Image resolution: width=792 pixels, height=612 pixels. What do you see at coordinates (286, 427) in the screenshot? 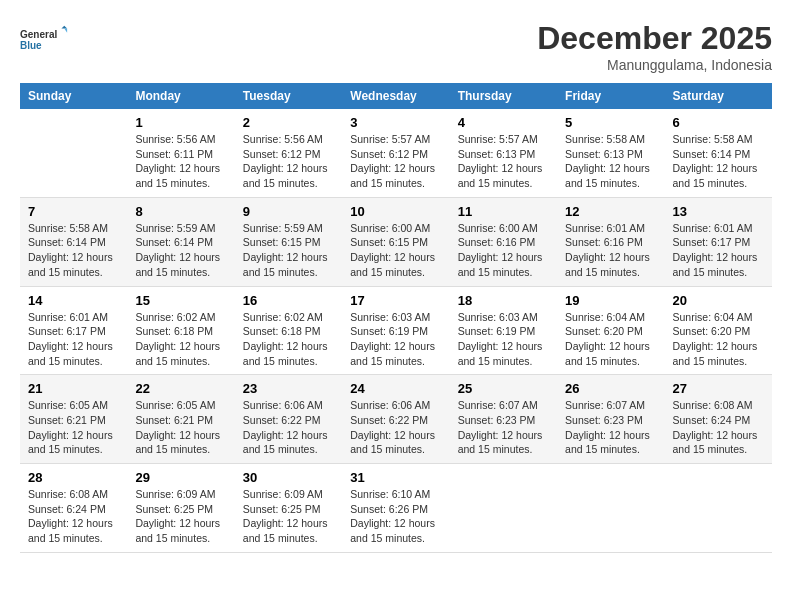
I see `day-info: Sunrise: 6:06 AMSunset: 6:22 PMDaylight:…` at bounding box center [286, 427].